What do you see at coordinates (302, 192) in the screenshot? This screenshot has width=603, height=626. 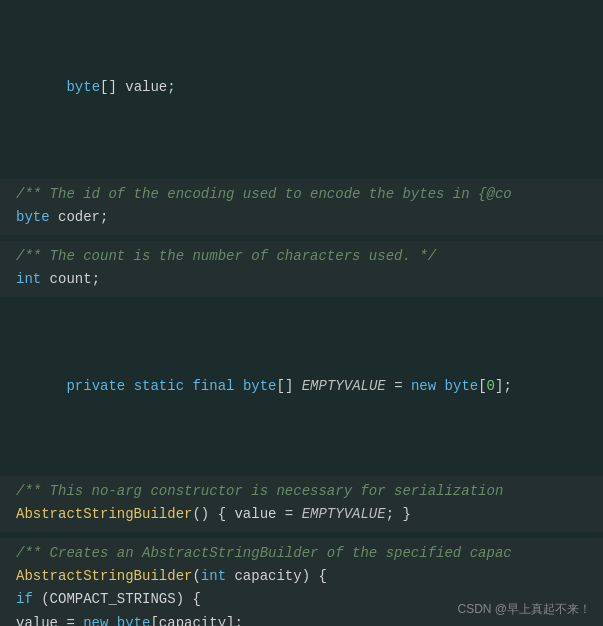 I see `comment-section-1: /** The id of the encoding used to encod…` at bounding box center [302, 192].